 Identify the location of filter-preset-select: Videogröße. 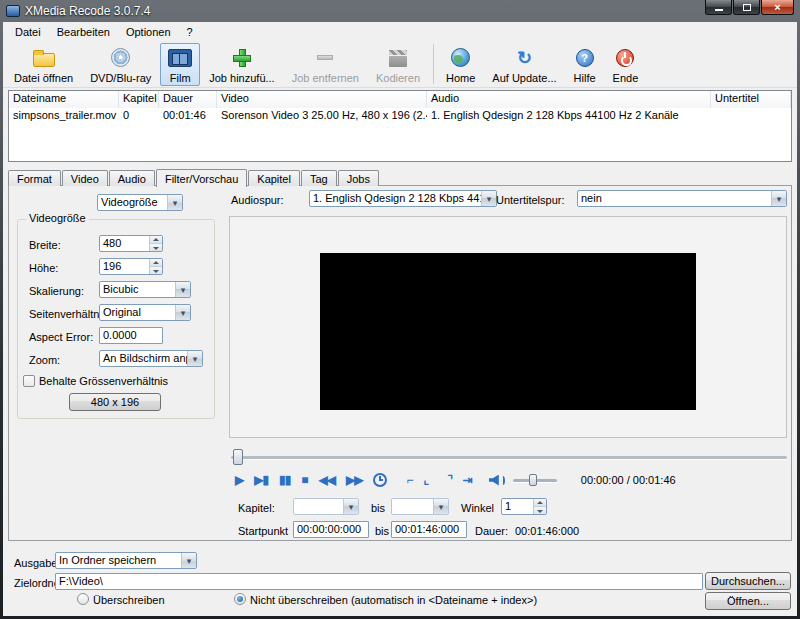
(140, 202).